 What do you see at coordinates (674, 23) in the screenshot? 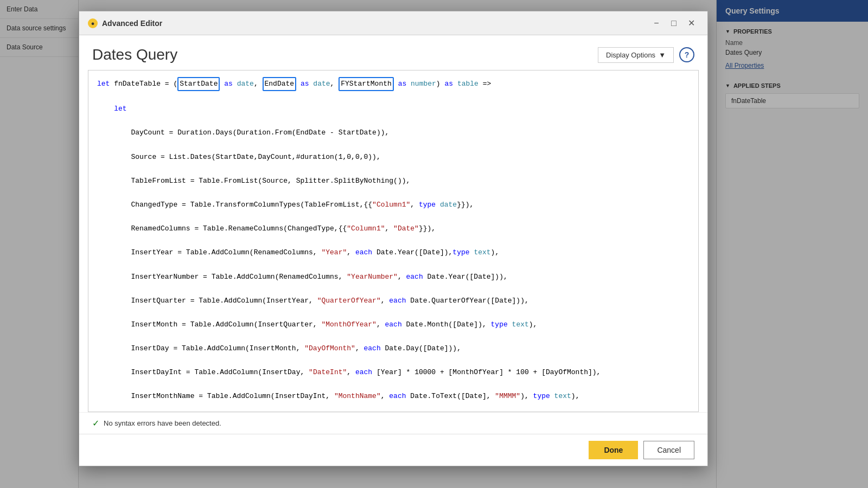
I see `modal-window-controls: − □ ✕` at bounding box center [674, 23].